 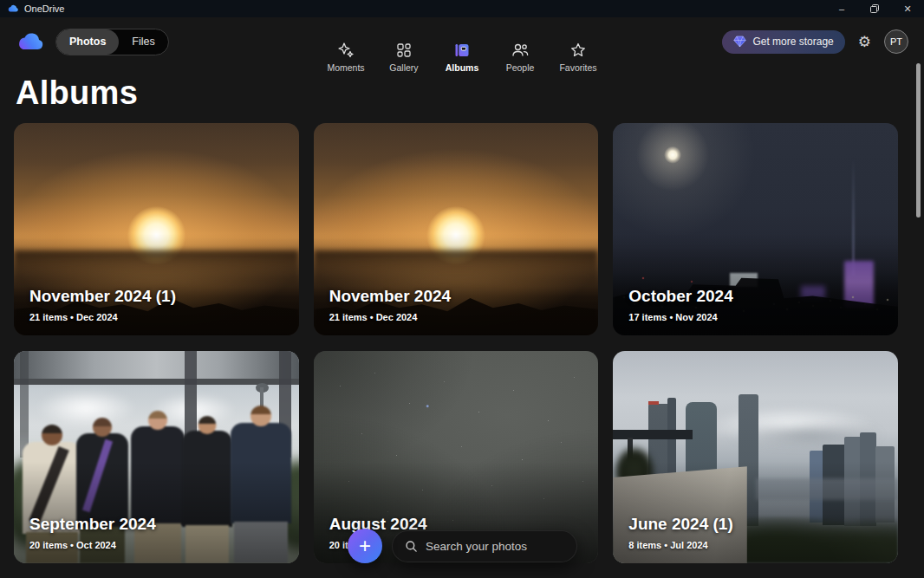 I want to click on get-more-storage-button: Get more storage, so click(x=784, y=42).